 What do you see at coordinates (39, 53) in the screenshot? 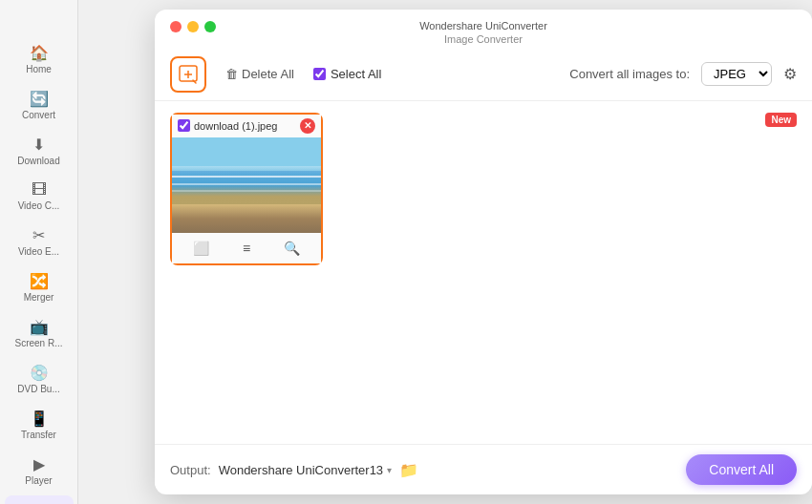
I see `home-icon: 🏠` at bounding box center [39, 53].